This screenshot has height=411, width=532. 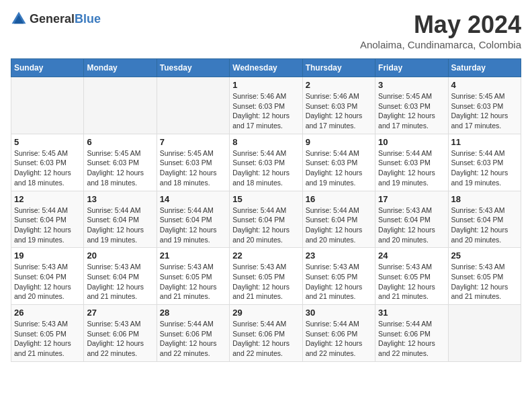 What do you see at coordinates (266, 142) in the screenshot?
I see `day-number: 8` at bounding box center [266, 142].